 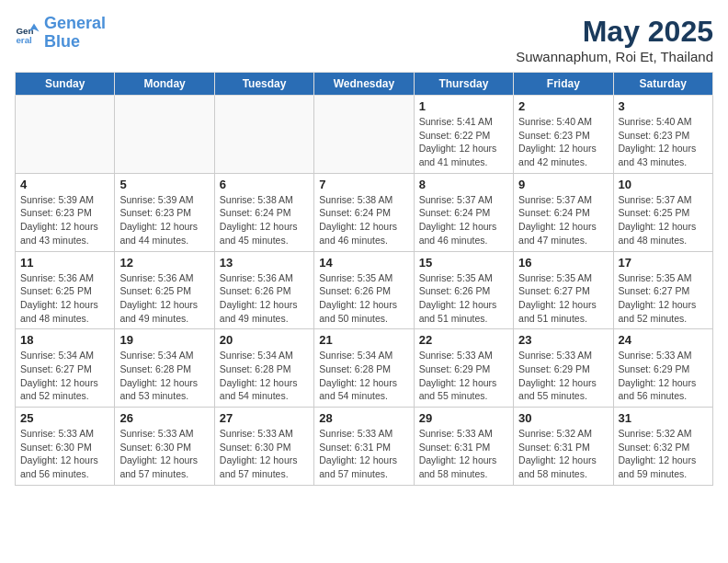 What do you see at coordinates (264, 368) in the screenshot?
I see `day-cell-20: 20Sunrise: 5:34 AMSunset: 6:28 PMDayligh…` at bounding box center [264, 368].